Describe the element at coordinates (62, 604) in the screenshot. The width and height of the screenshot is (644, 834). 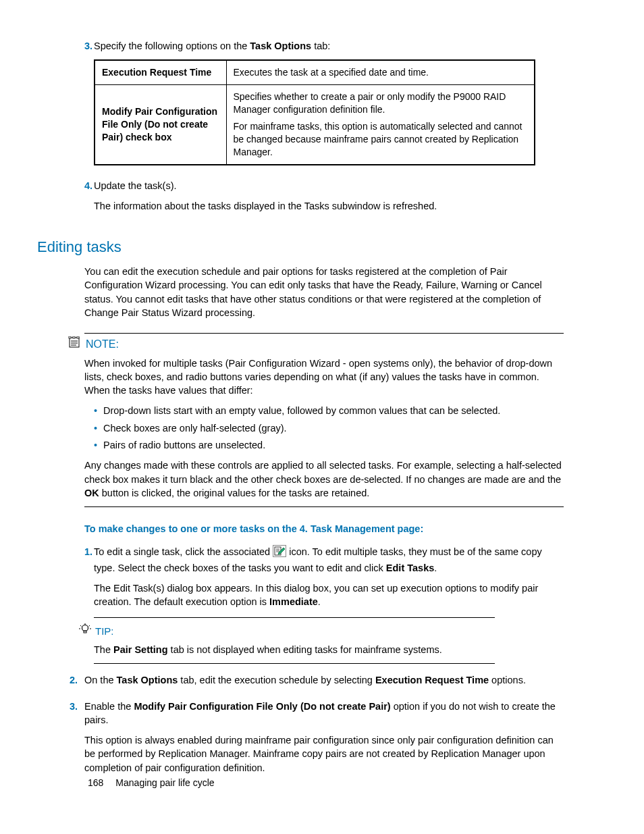
I see `step-number: 1.` at that location.